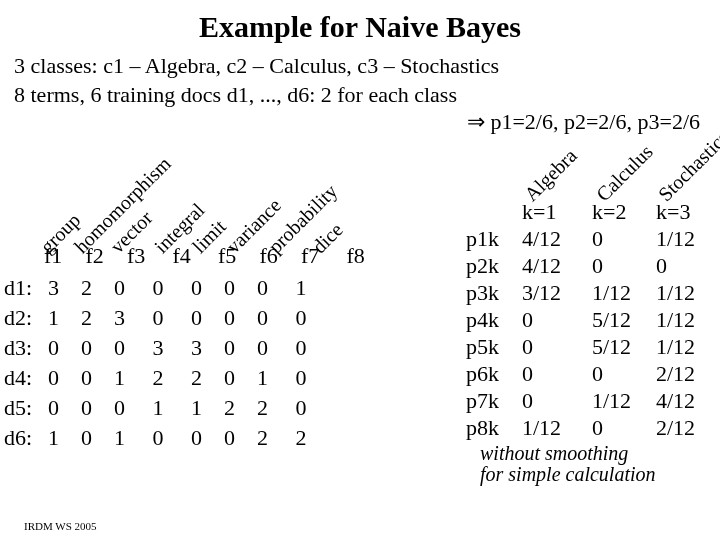 This screenshot has height=540, width=720. What do you see at coordinates (551, 175) in the screenshot?
I see `class-label-algebra: Algebra` at bounding box center [551, 175].